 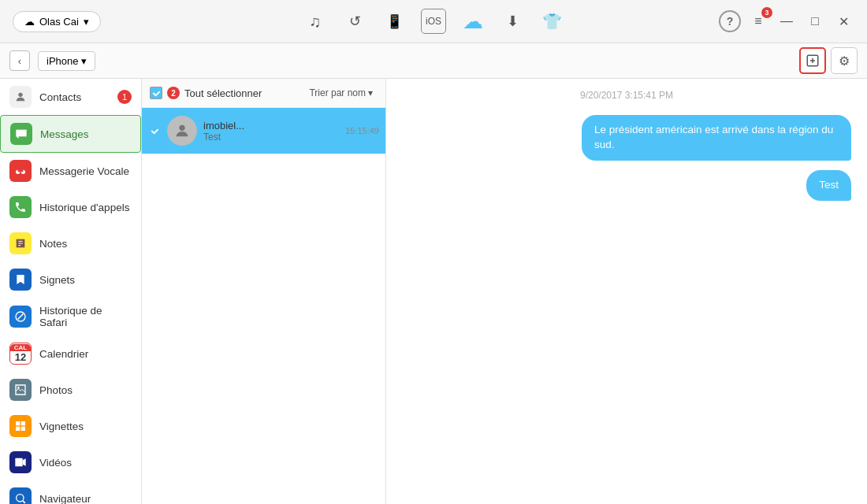 I want to click on message-time: 15:15:49, so click(x=363, y=131).